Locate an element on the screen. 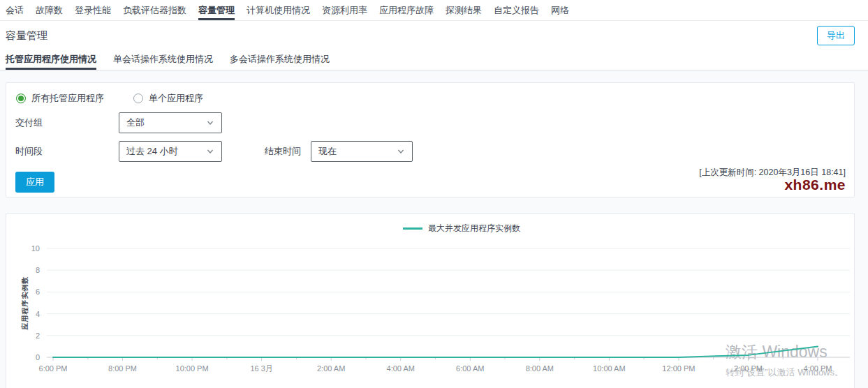  chart-legend: 最大并发应用程序实例数 is located at coordinates (446, 224).